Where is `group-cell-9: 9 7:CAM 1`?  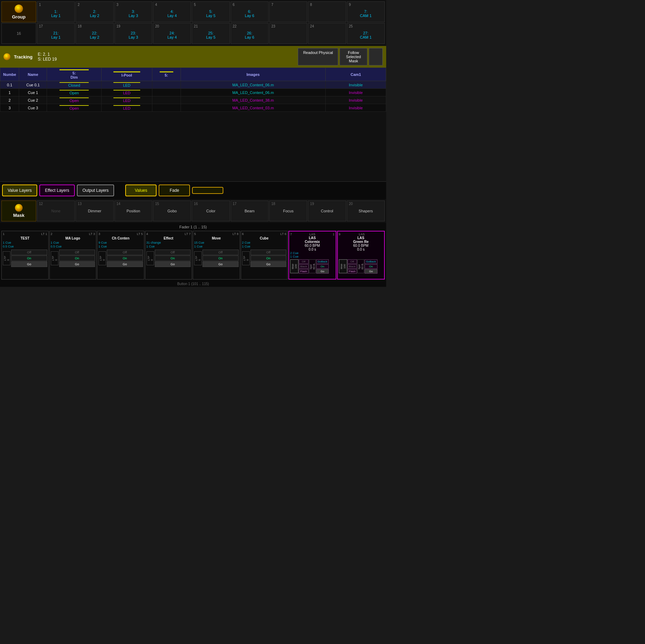
group-cell-9: 9 7:CAM 1 is located at coordinates (366, 12).